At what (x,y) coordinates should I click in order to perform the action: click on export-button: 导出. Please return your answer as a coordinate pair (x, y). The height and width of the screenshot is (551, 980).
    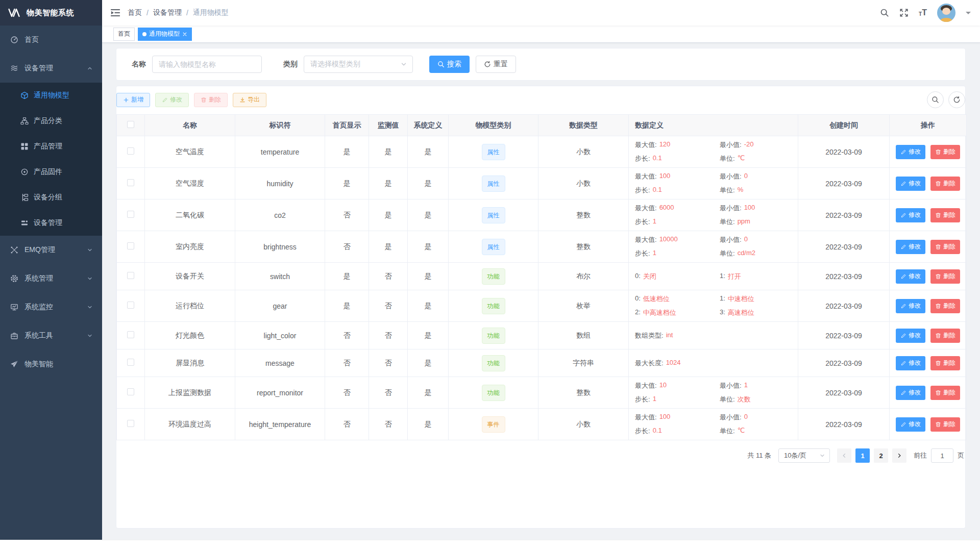
    Looking at the image, I should click on (250, 100).